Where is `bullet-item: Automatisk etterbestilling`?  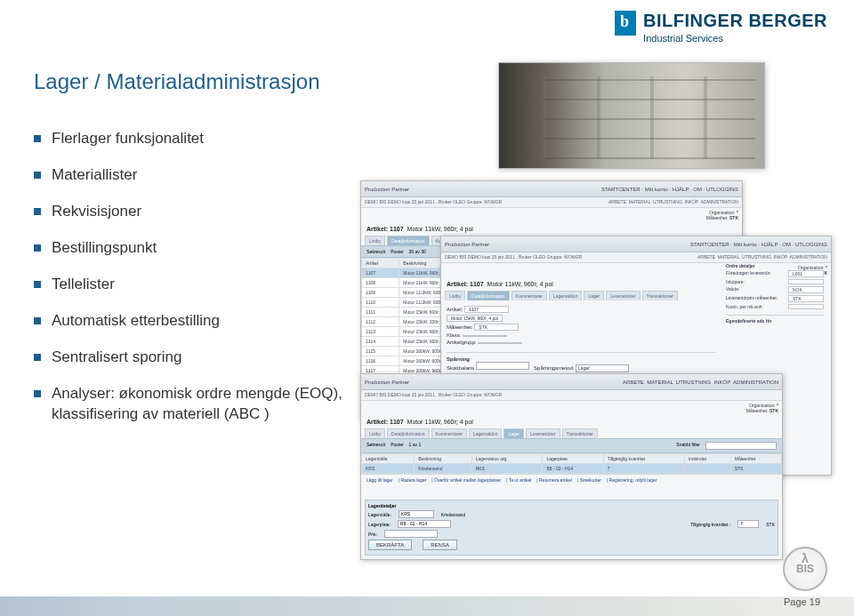 bullet-item: Automatisk etterbestilling is located at coordinates (203, 322).